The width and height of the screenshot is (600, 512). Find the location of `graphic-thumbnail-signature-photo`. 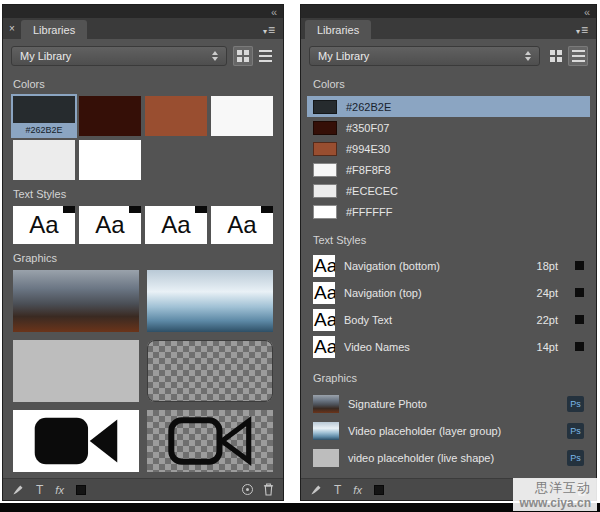

graphic-thumbnail-signature-photo is located at coordinates (76, 301).